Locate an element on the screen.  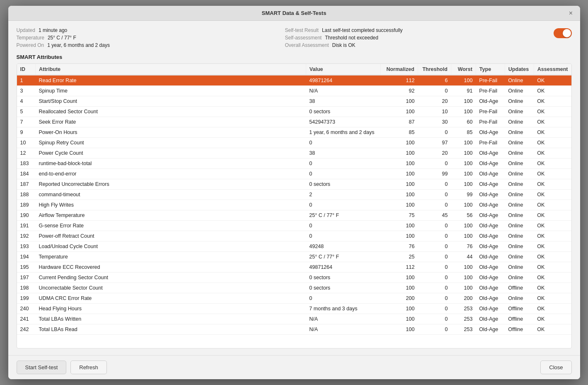
header-norm: Normalized is located at coordinates (399, 70).